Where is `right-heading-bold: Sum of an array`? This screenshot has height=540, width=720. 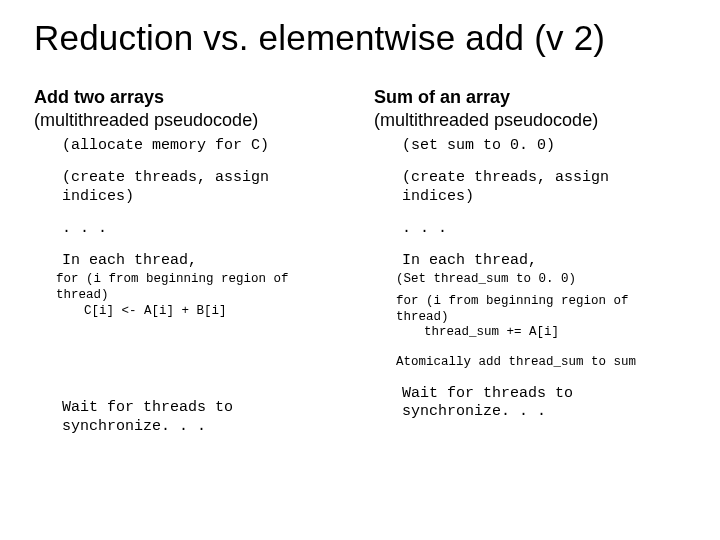
right-heading-bold: Sum of an array is located at coordinates (442, 97).